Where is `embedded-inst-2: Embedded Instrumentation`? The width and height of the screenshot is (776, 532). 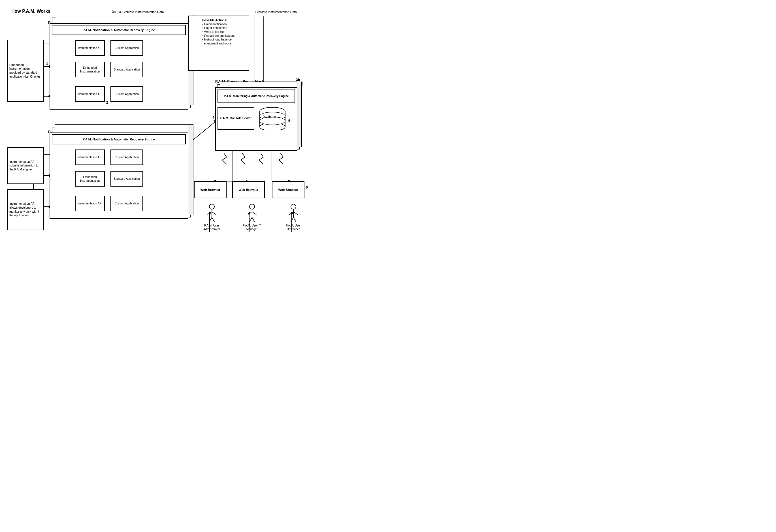 embedded-inst-2: Embedded Instrumentation is located at coordinates (90, 179).